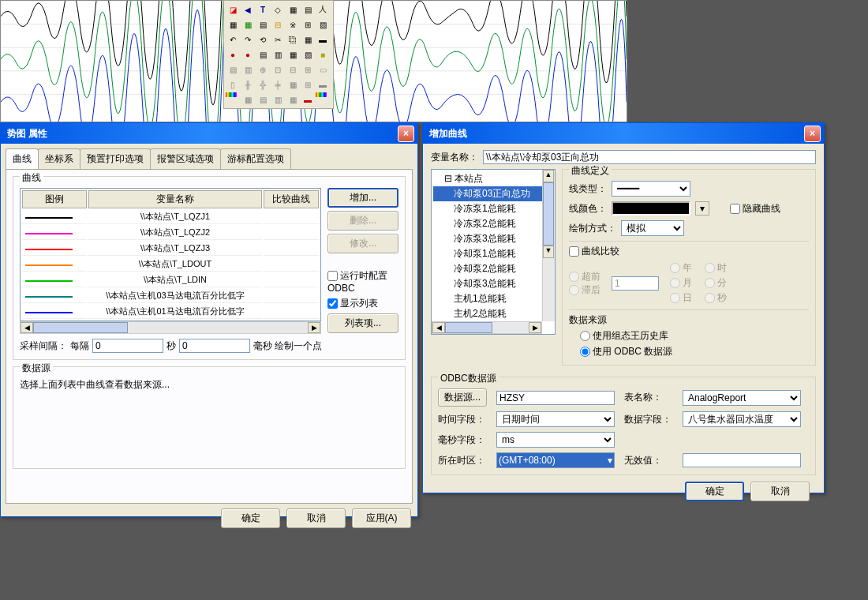 This screenshot has height=600, width=868. I want to click on table-row: \\本站点\T_LQZJ1, so click(170, 217).